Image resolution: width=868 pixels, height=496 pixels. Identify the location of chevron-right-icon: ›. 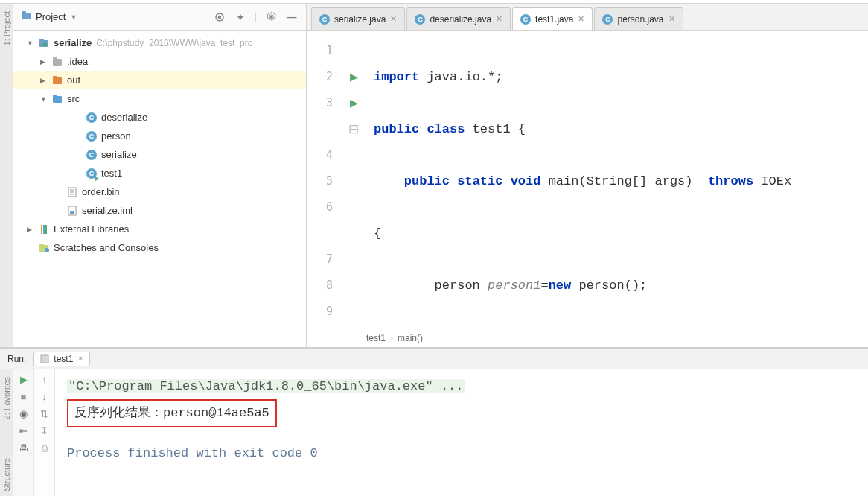
(392, 338).